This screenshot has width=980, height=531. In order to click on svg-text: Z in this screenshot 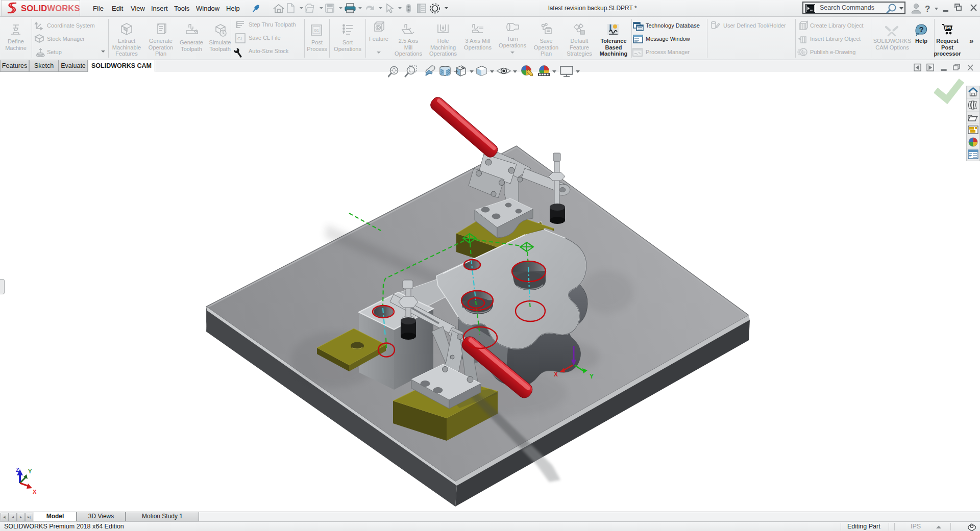, I will do `click(17, 470)`.